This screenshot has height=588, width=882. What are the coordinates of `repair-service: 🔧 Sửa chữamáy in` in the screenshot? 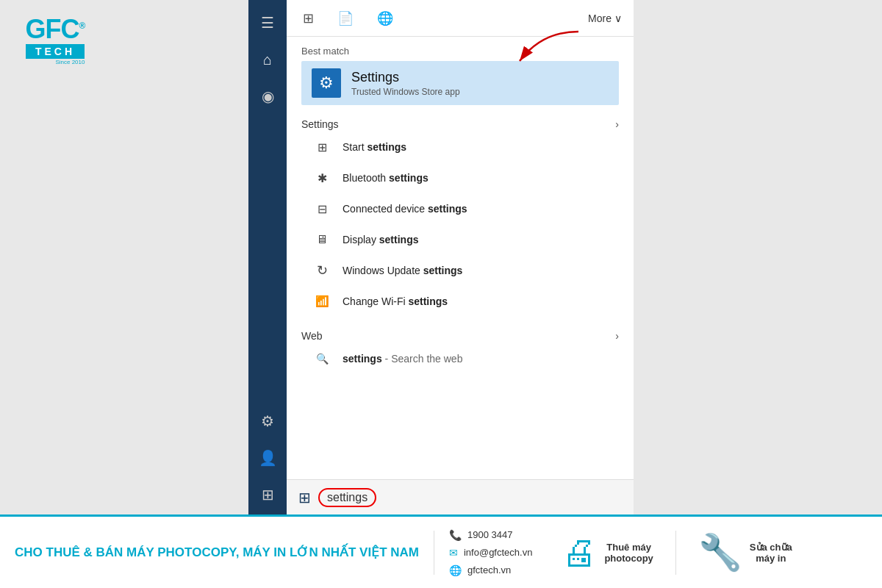 It's located at (745, 553).